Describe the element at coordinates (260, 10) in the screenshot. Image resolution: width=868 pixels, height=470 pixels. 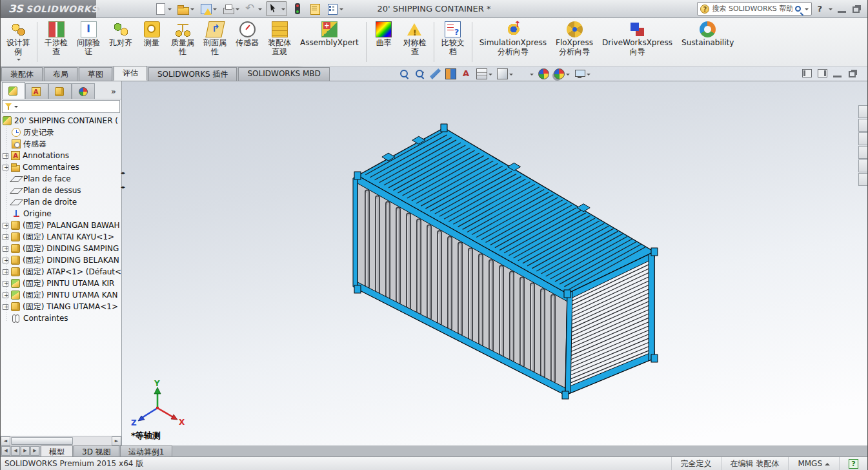
I see `undo-dropdown-icon` at that location.